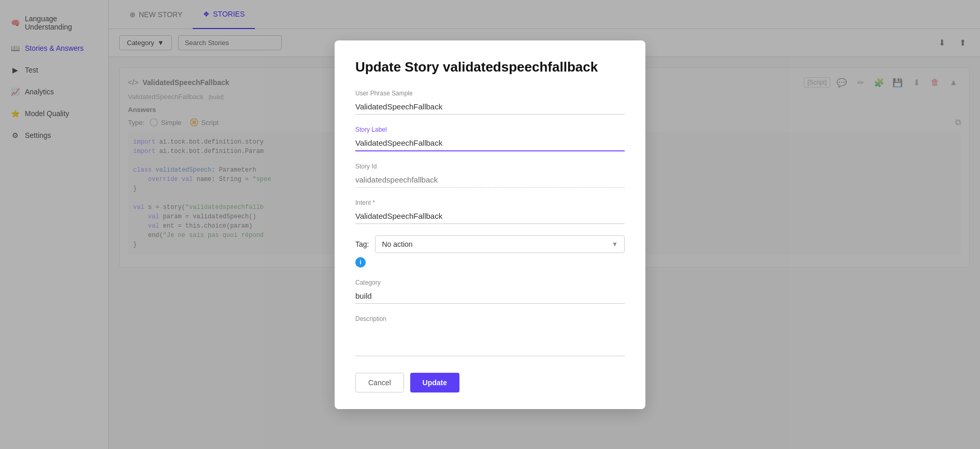 This screenshot has width=980, height=449. What do you see at coordinates (490, 102) in the screenshot?
I see `user-phrase-group: User Phrase Sample` at bounding box center [490, 102].